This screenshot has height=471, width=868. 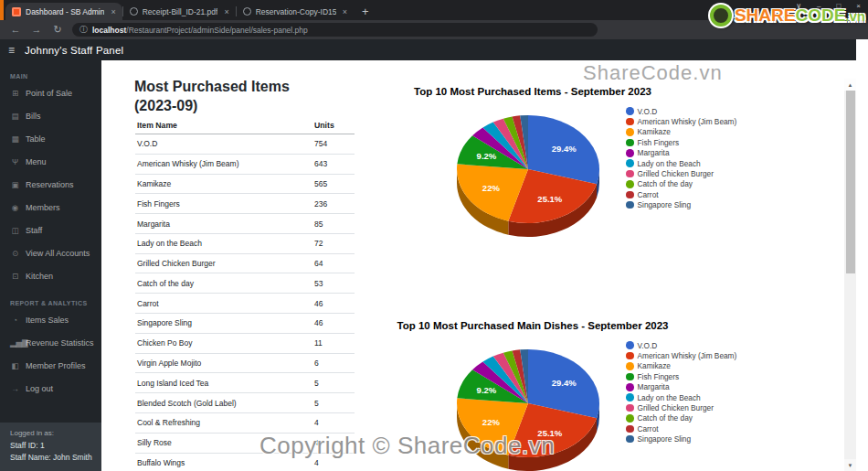 What do you see at coordinates (51, 252) in the screenshot?
I see `sidebar-item-view-all-accounts: ⊙View All Accounts` at bounding box center [51, 252].